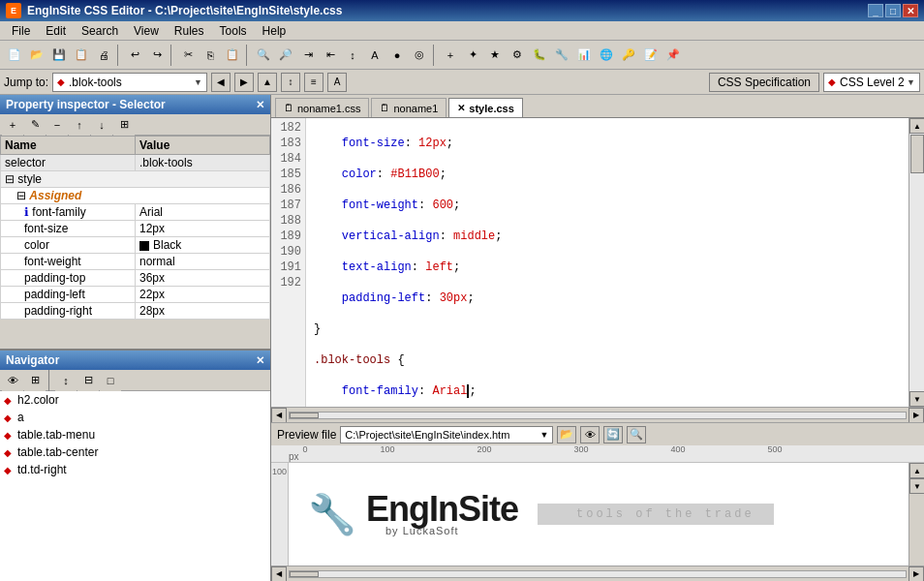 The image size is (924, 581). Describe the element at coordinates (37, 55) in the screenshot. I see `open-button: 📂` at that location.